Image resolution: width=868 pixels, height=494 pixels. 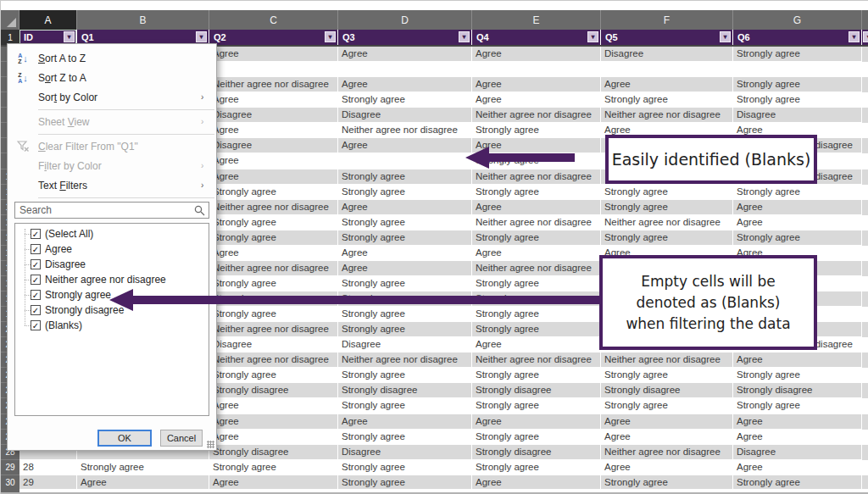 I want to click on select-all-corner, so click(x=10, y=20).